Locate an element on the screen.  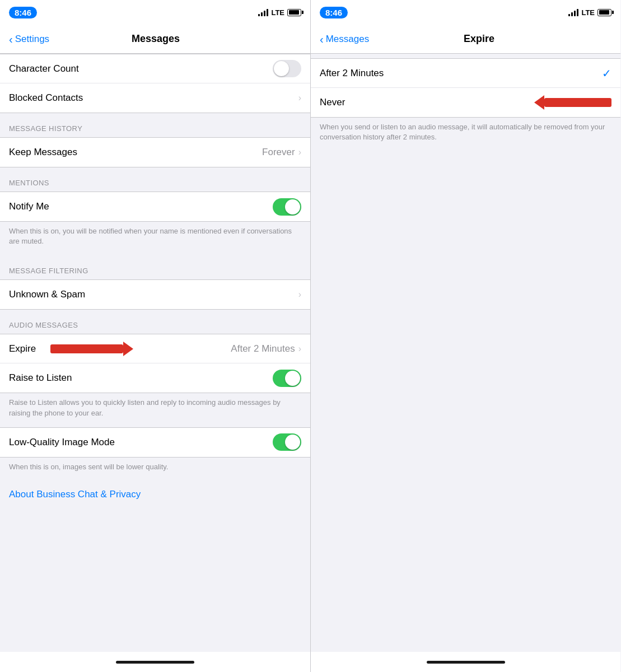
section-audio: AUDIO MESSAGES is located at coordinates (155, 321).